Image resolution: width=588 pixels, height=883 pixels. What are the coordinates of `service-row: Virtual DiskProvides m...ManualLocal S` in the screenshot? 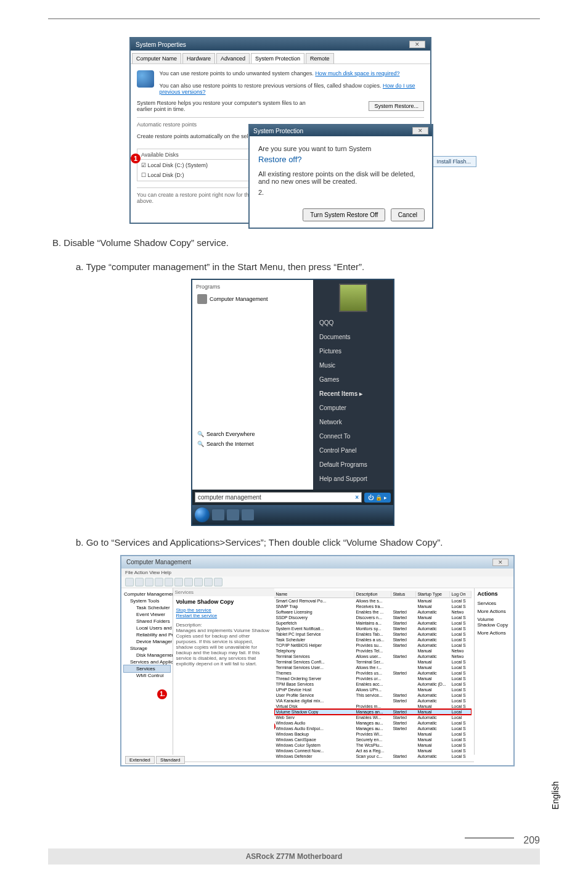 It's located at (373, 707).